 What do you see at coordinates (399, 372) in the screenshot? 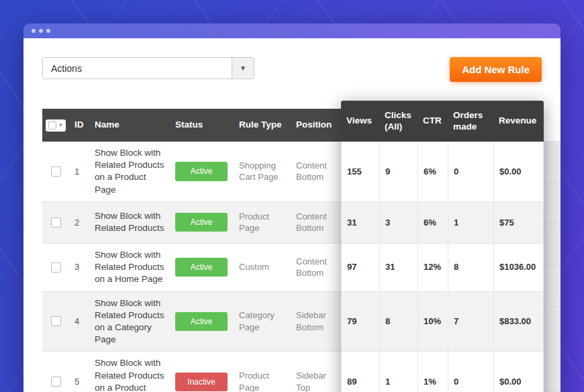
I see `cell-clicks: 1` at bounding box center [399, 372].